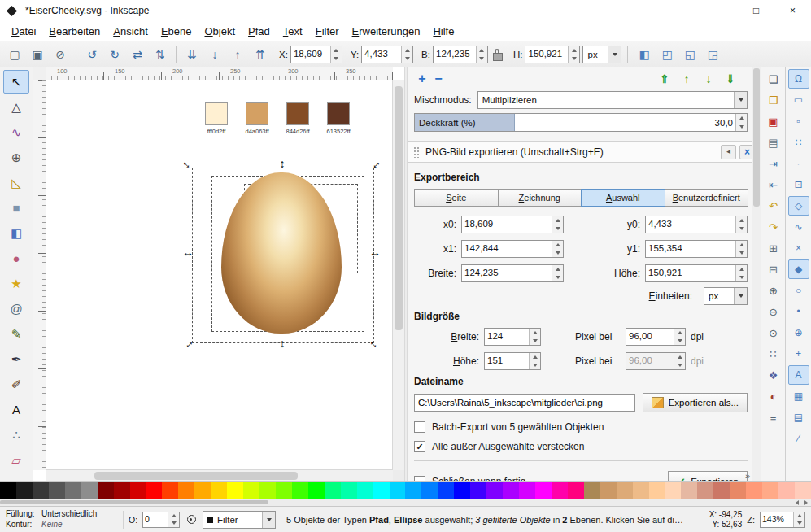  What do you see at coordinates (16, 158) in the screenshot?
I see `zoom-tool: ⊕` at bounding box center [16, 158].